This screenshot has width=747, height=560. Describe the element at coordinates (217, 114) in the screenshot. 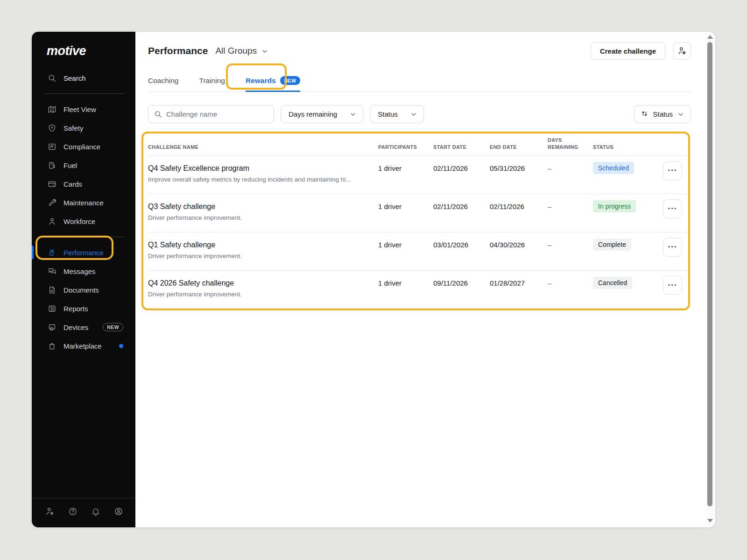

I see `challenge-name-input` at that location.